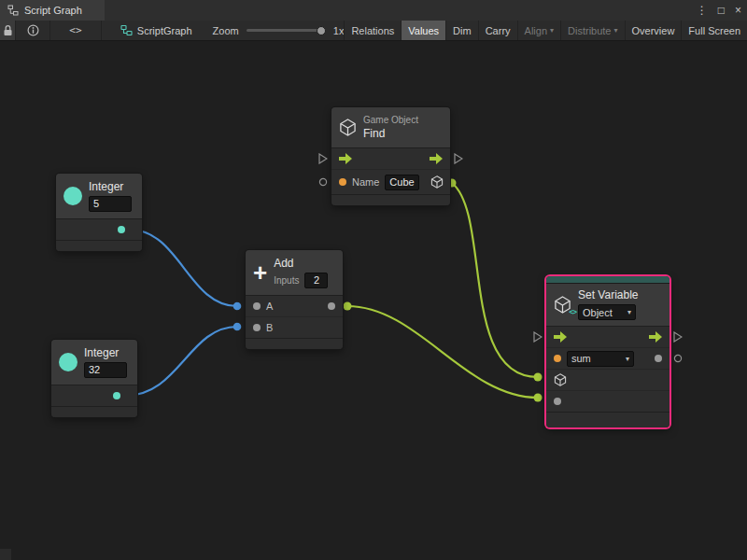  What do you see at coordinates (269, 306) in the screenshot?
I see `port-a-label: A` at bounding box center [269, 306].